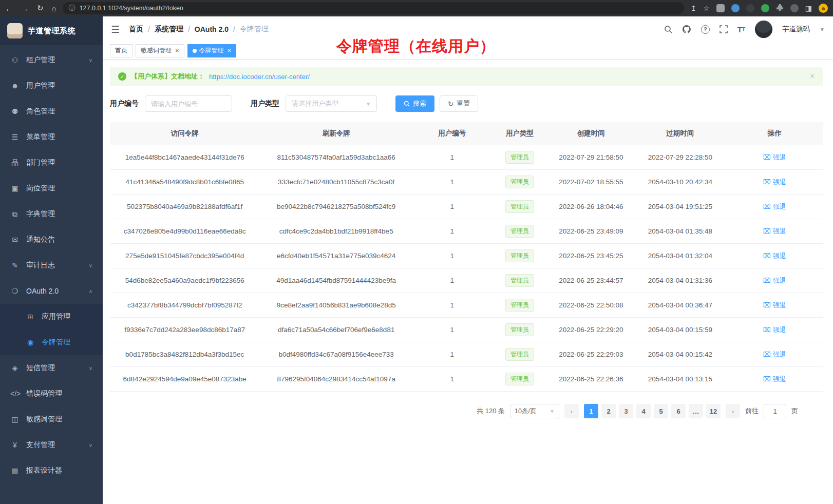 This screenshot has height=504, width=833. I want to click on extensions-puzzle-icon, so click(780, 8).